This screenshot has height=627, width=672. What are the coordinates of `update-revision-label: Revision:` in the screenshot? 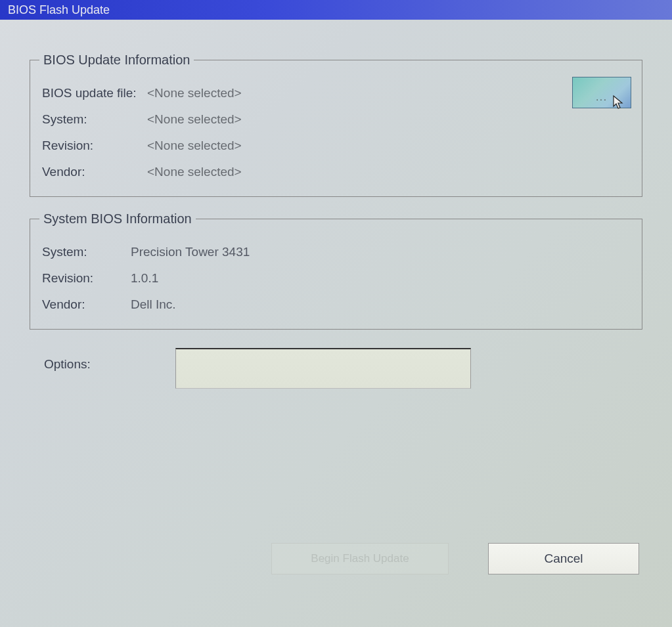 It's located at (95, 146).